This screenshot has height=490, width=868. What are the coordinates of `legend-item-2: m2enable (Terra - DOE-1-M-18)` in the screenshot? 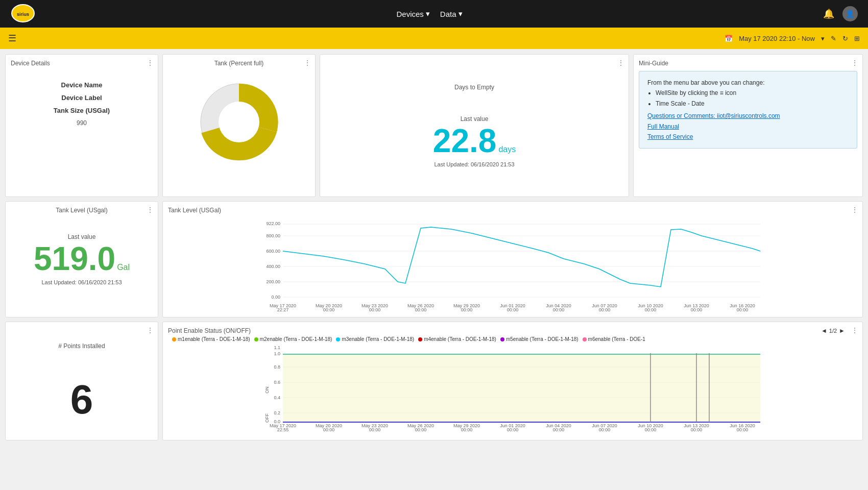 It's located at (293, 339).